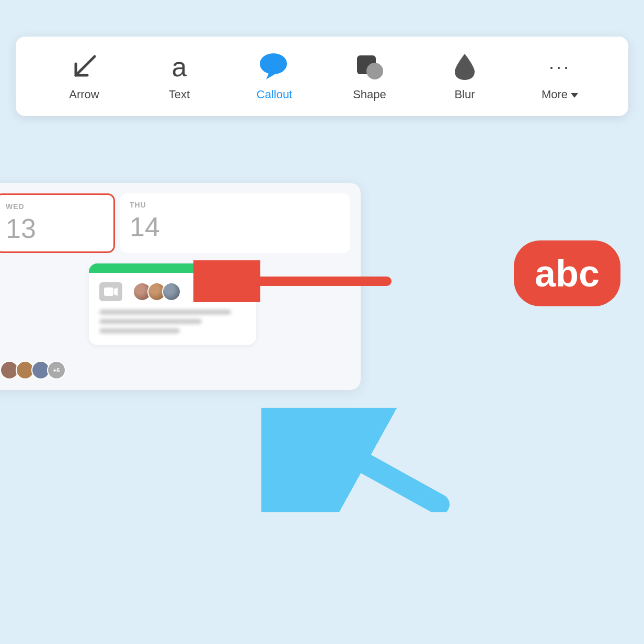 This screenshot has height=644, width=644. Describe the element at coordinates (111, 292) in the screenshot. I see `video-camera-icon` at that location.